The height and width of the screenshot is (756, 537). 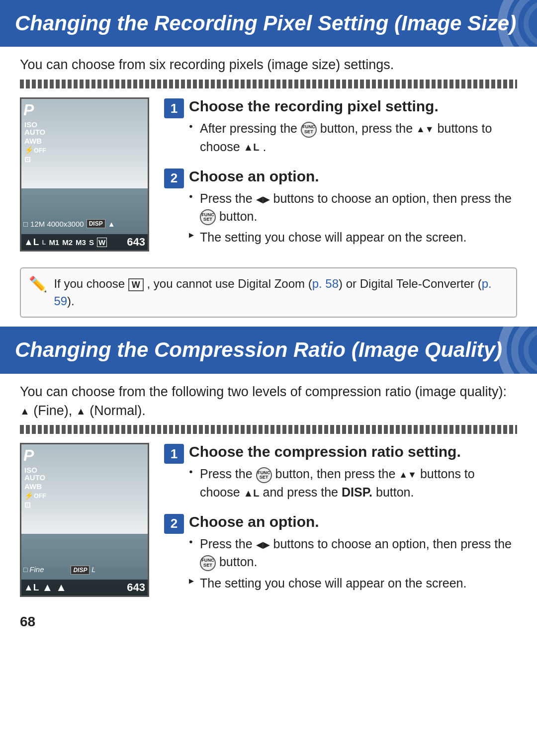 I want to click on s2-step1-title: Choose the compression ratio setting., so click(x=353, y=452).